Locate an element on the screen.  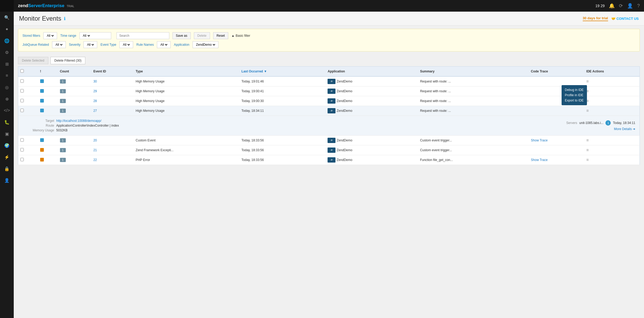
delete-button: Delete is located at coordinates (202, 36).